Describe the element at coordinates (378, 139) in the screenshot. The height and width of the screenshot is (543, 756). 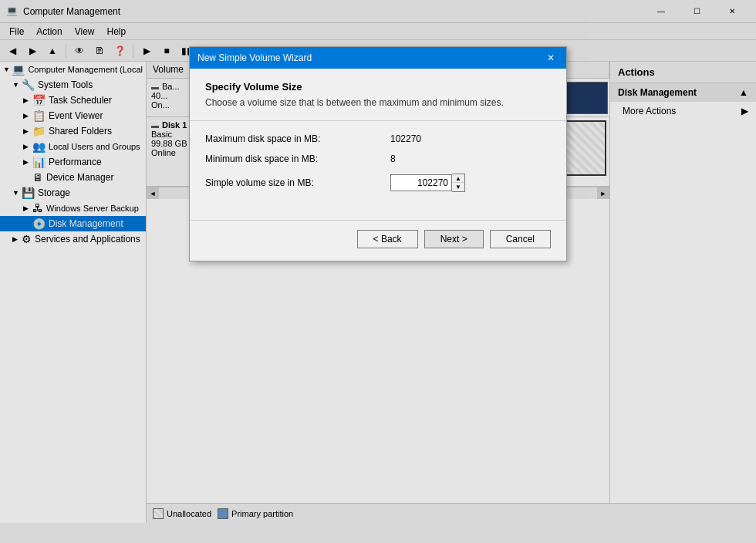
I see `max-disk-field: Maximum disk space in MB: 102270` at that location.